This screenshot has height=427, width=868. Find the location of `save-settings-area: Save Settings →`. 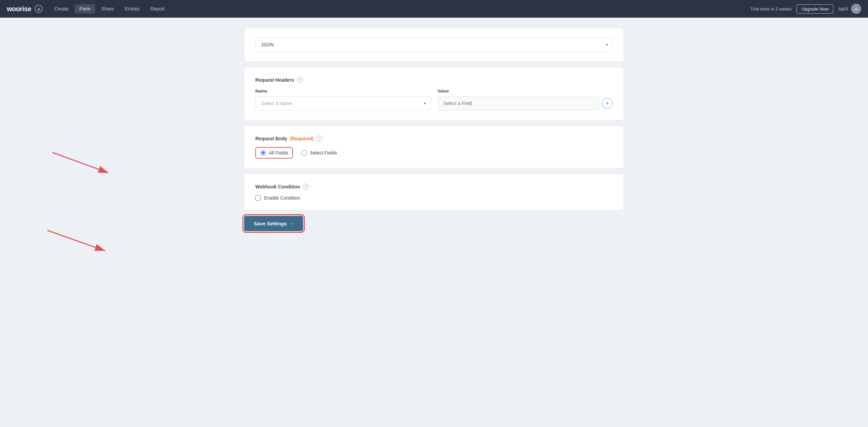

save-settings-area: Save Settings → is located at coordinates (434, 224).